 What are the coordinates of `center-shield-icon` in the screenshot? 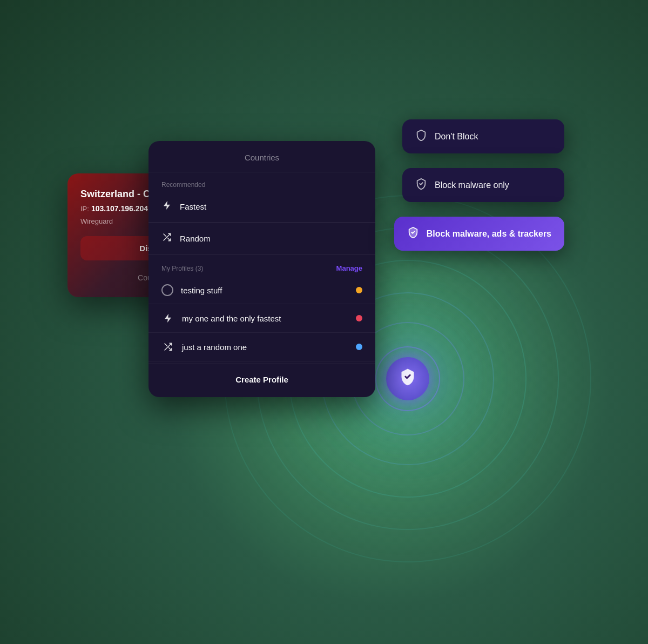 It's located at (408, 379).